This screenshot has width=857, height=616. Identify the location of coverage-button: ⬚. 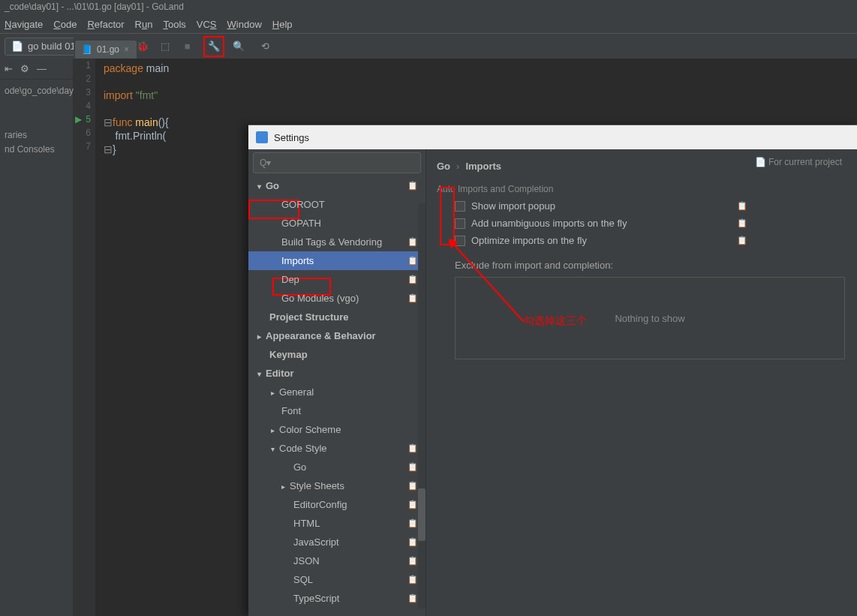
(165, 47).